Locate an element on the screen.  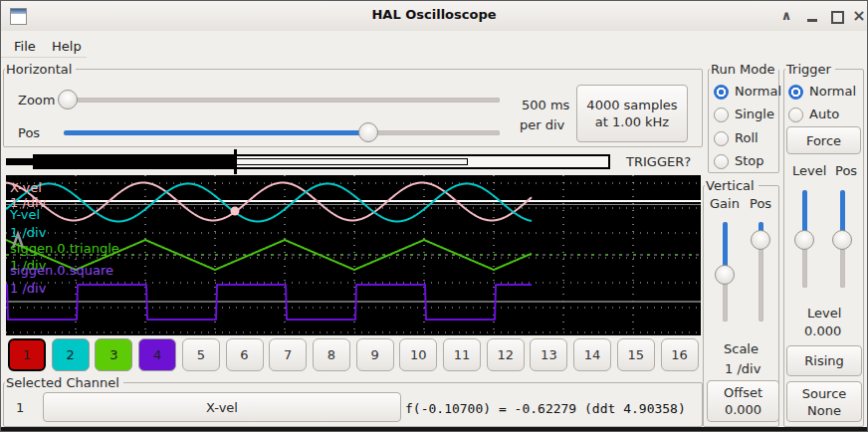
scale-value: 1 /div is located at coordinates (743, 368).